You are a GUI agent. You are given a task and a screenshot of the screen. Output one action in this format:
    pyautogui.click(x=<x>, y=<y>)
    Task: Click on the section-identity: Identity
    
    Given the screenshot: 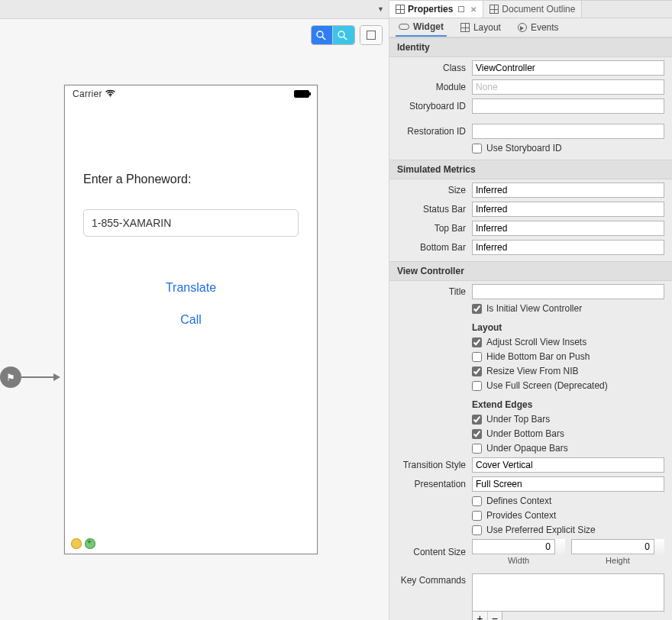 What is the action you would take?
    pyautogui.click(x=531, y=47)
    